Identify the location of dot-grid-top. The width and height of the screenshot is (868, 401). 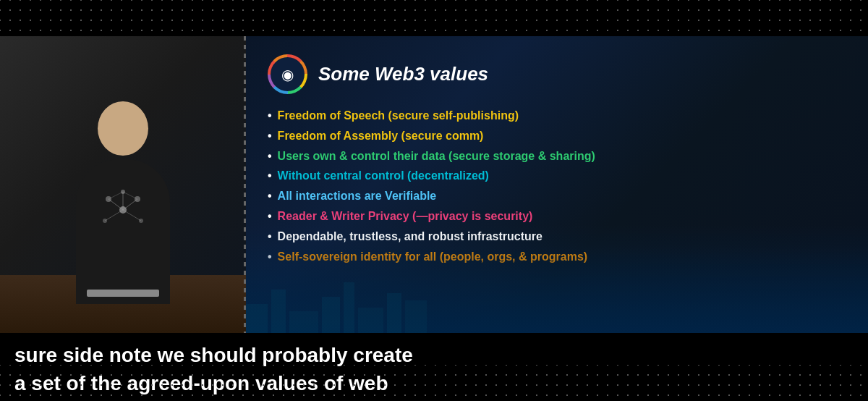
(434, 18).